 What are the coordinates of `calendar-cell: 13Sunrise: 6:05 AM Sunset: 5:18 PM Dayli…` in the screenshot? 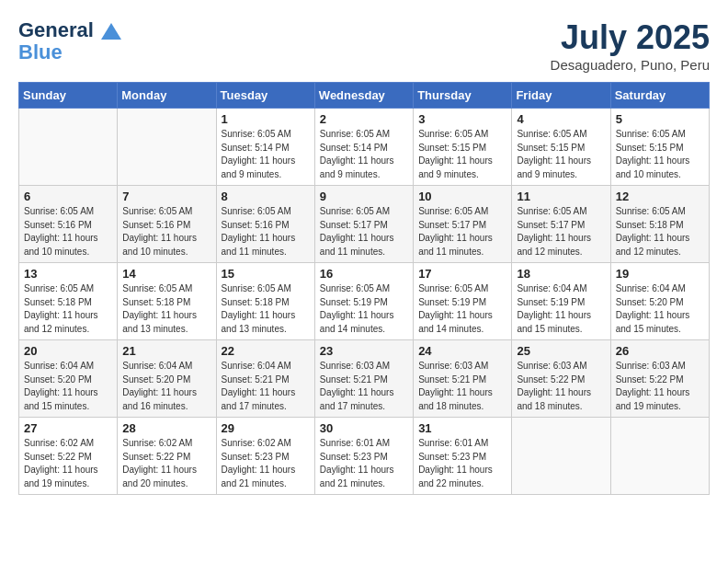 It's located at (68, 302).